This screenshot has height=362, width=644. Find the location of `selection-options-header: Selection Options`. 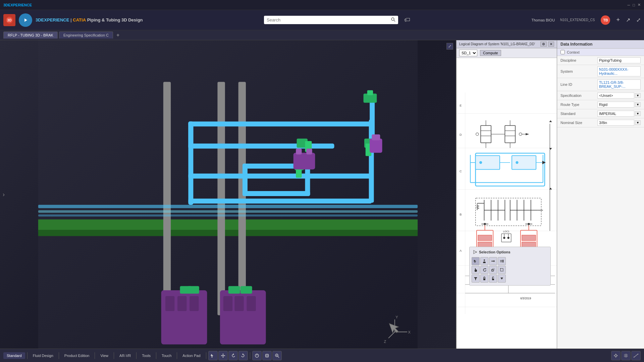

selection-options-header: Selection Options is located at coordinates (510, 252).